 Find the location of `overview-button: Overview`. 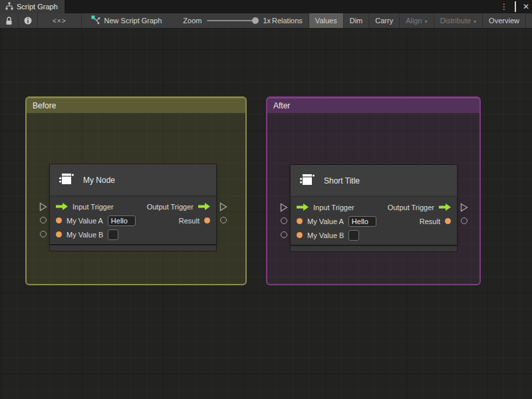

overview-button: Overview is located at coordinates (504, 21).